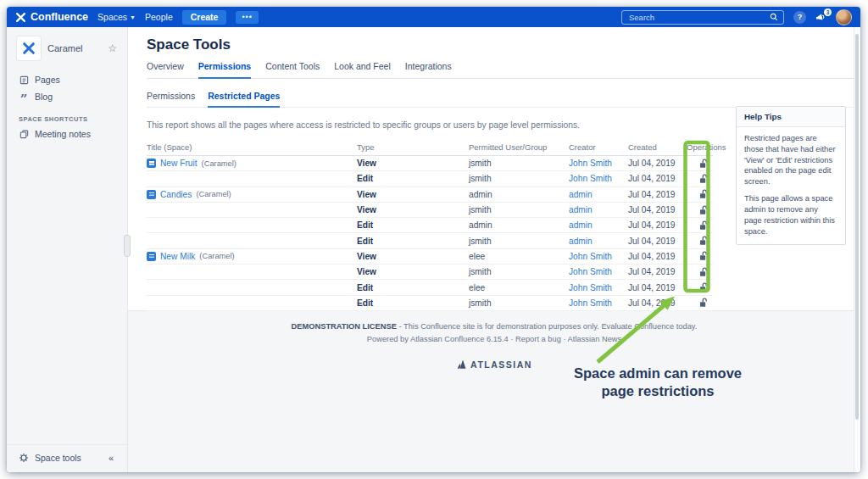  What do you see at coordinates (494, 341) in the screenshot?
I see `footer: DEMONSTRATION LICENSE - This Confluence …` at bounding box center [494, 341].